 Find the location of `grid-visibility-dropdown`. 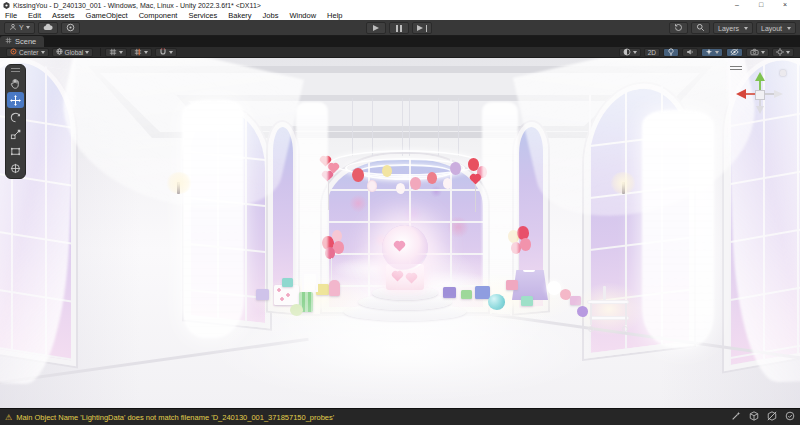

grid-visibility-dropdown is located at coordinates (116, 52).